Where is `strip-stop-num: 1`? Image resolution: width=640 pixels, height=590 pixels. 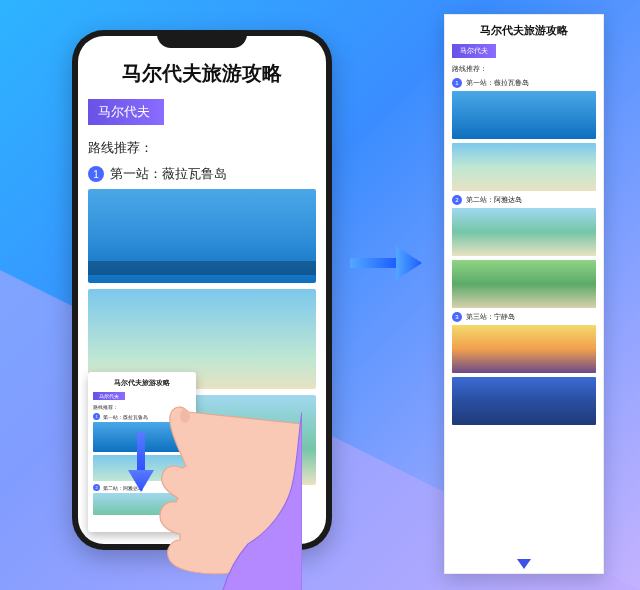
strip-stop-num: 1 is located at coordinates (457, 83).